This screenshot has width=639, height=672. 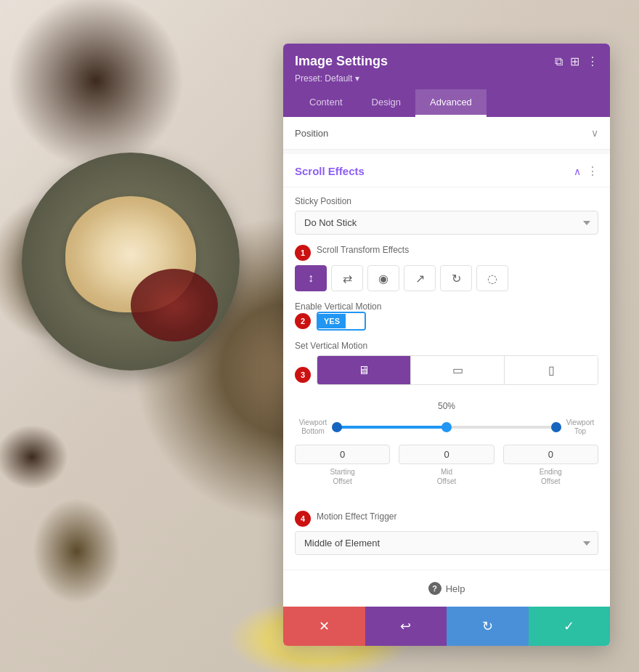 I want to click on mid-offset-label: MidOffset, so click(x=446, y=477).